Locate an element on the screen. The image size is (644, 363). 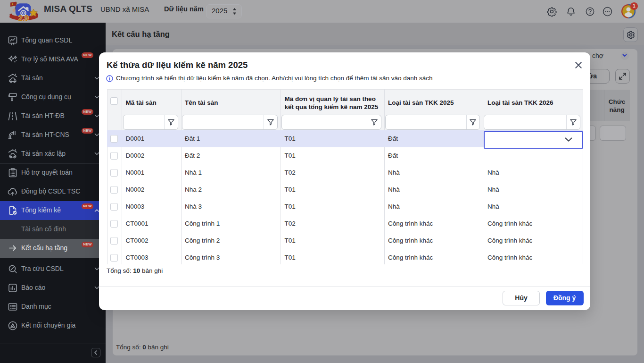
svg-text: 2.9 is located at coordinates (23, 18).